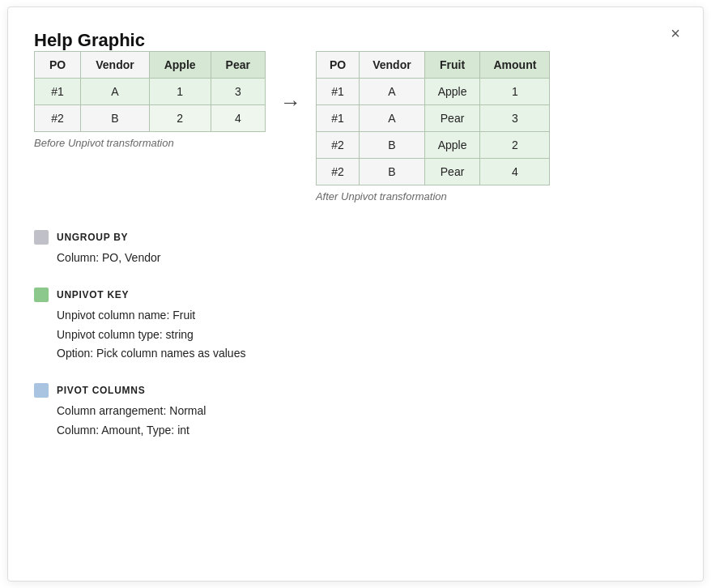  What do you see at coordinates (432, 126) in the screenshot?
I see `after-table-wrapper: PO Vendor Fruit Amount #1 A Apple` at bounding box center [432, 126].